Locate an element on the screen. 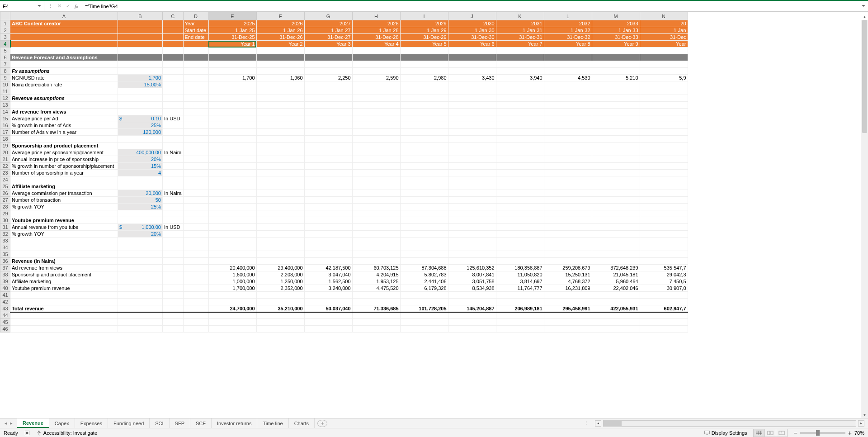 This screenshot has width=868, height=437. cell-N4: Year is located at coordinates (664, 44).